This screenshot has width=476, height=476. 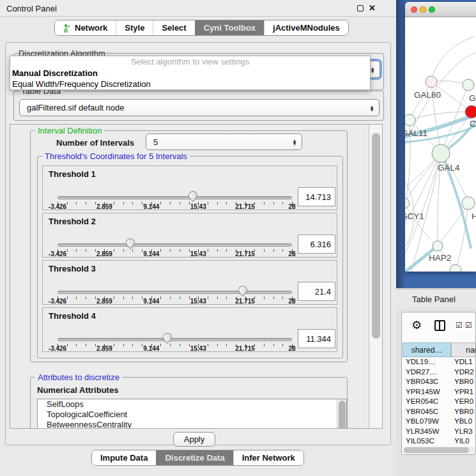 What do you see at coordinates (317, 244) in the screenshot?
I see `threshold-2-value-input` at bounding box center [317, 244].